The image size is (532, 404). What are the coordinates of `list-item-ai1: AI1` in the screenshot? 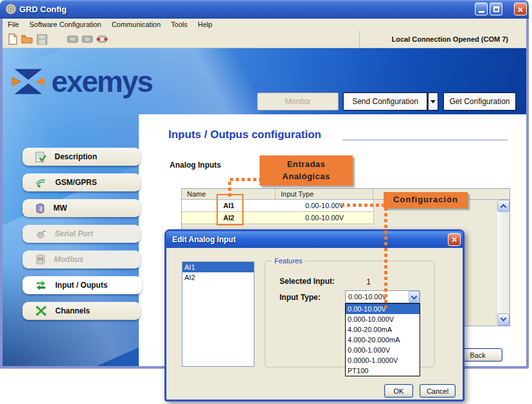 It's located at (218, 267).